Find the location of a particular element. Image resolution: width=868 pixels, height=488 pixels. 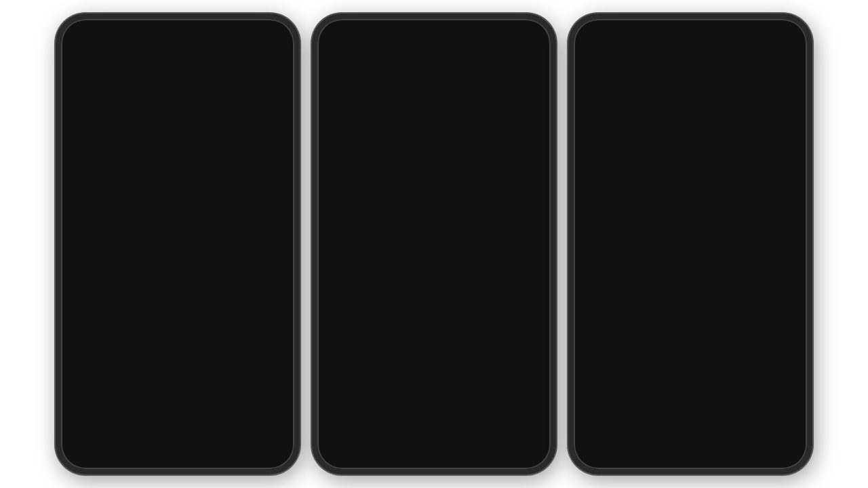

app-contacts: 👤 Contacts is located at coordinates (90, 321).